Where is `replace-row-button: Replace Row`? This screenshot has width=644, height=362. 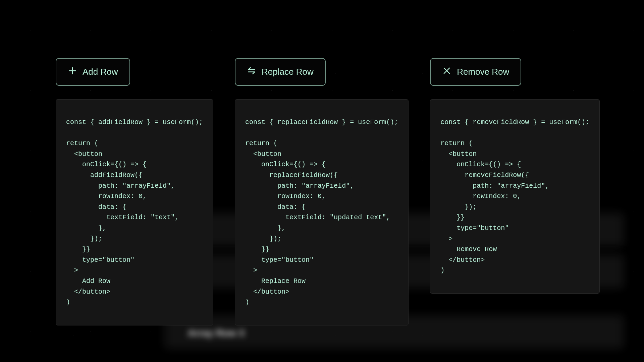 replace-row-button: Replace Row is located at coordinates (280, 72).